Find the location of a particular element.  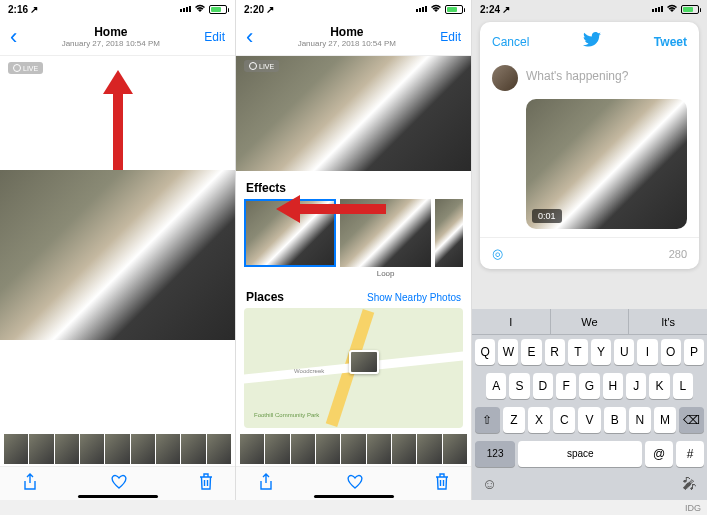

effect-tile-bounce is located at coordinates (449, 238).